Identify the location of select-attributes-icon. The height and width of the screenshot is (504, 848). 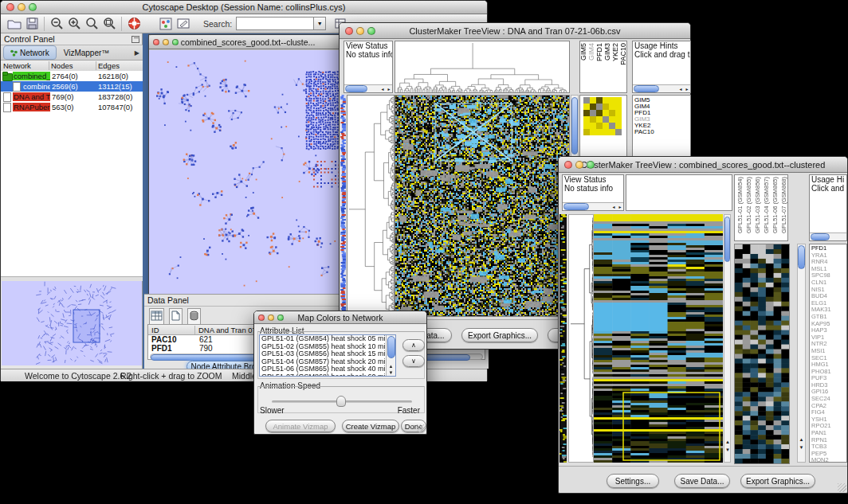
(156, 317).